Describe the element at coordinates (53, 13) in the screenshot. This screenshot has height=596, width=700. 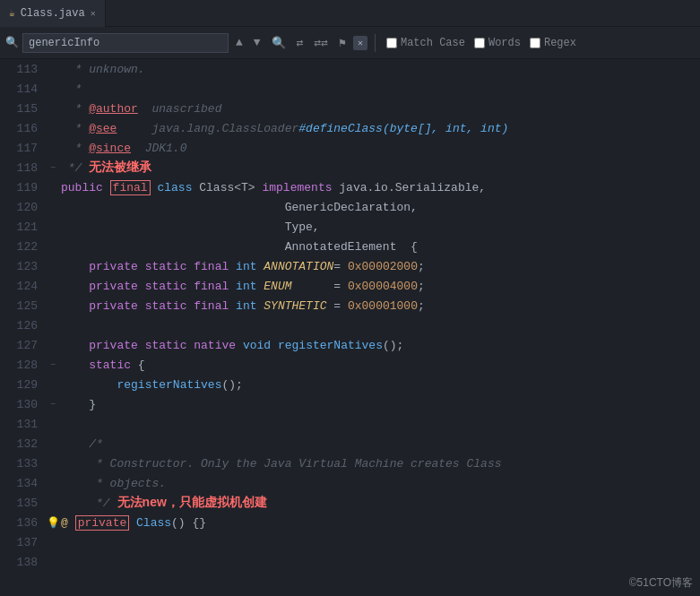
I see `tab-label: Class.java` at that location.